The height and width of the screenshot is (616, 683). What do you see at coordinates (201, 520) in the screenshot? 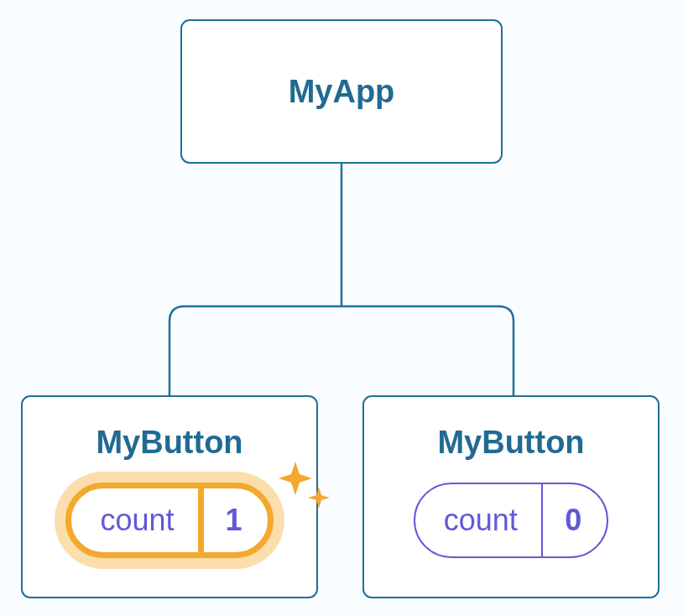
I see `pill-divider` at bounding box center [201, 520].